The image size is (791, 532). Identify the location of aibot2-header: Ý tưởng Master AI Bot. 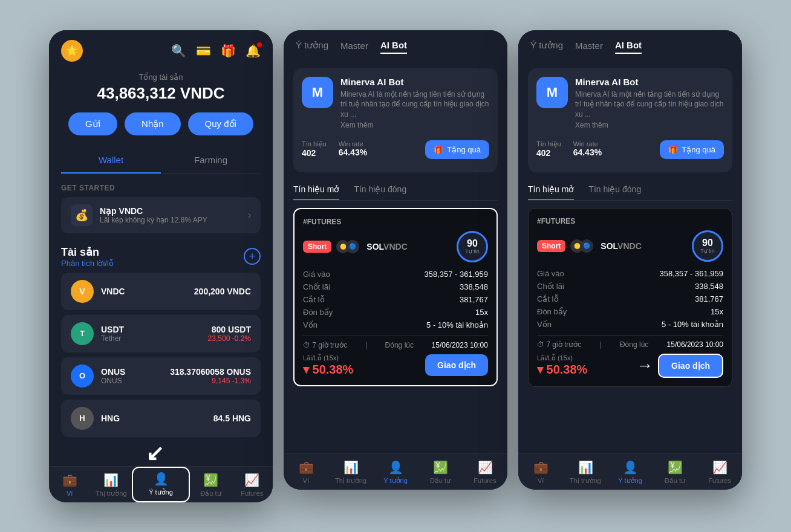
(630, 46).